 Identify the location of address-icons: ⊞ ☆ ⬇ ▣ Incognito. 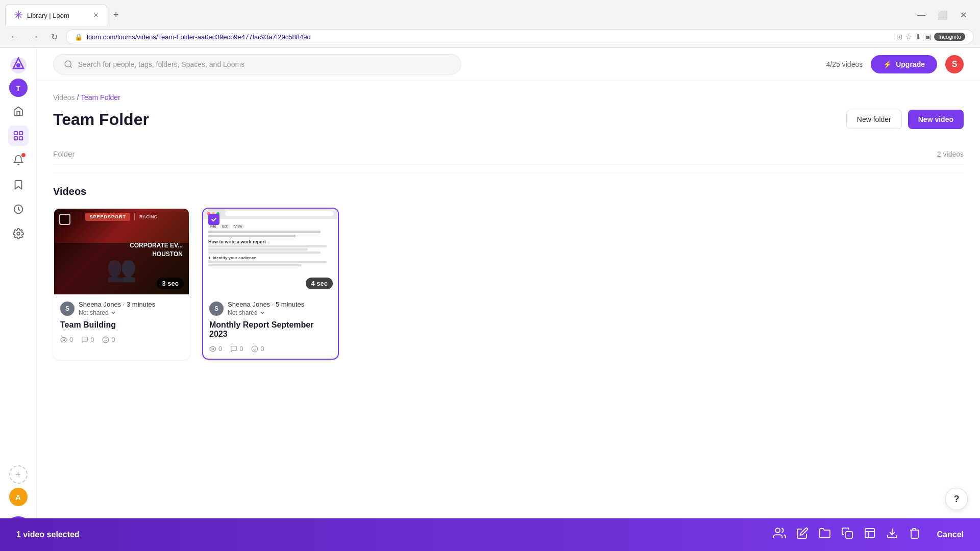
(931, 37).